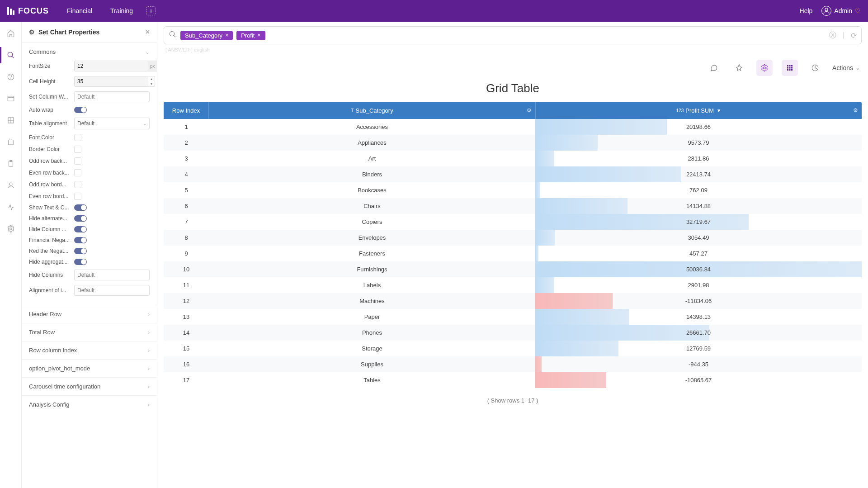  Describe the element at coordinates (78, 137) in the screenshot. I see `prop-fontcolor-swatch` at that location.